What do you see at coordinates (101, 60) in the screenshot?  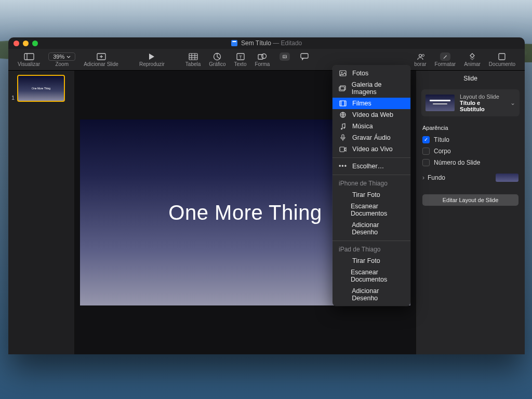 I see `add-slide-button: Adicionar Slide` at bounding box center [101, 60].